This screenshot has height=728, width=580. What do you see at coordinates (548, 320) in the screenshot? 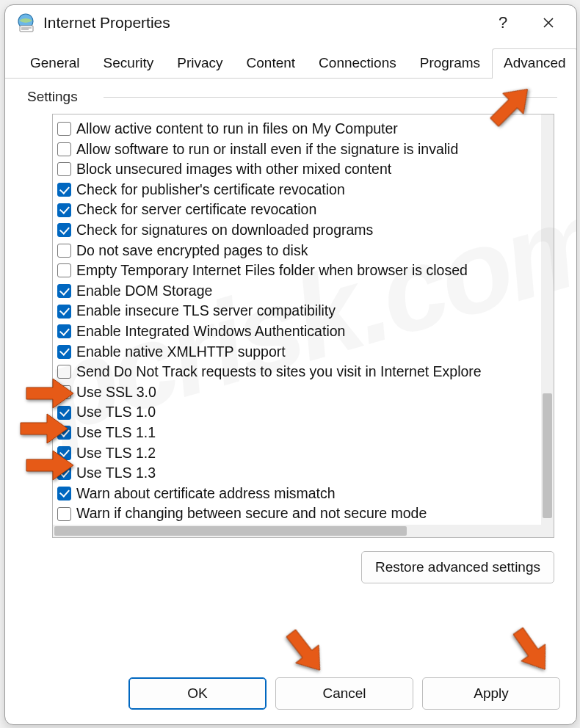
I see `vertical-scrollbar` at bounding box center [548, 320].